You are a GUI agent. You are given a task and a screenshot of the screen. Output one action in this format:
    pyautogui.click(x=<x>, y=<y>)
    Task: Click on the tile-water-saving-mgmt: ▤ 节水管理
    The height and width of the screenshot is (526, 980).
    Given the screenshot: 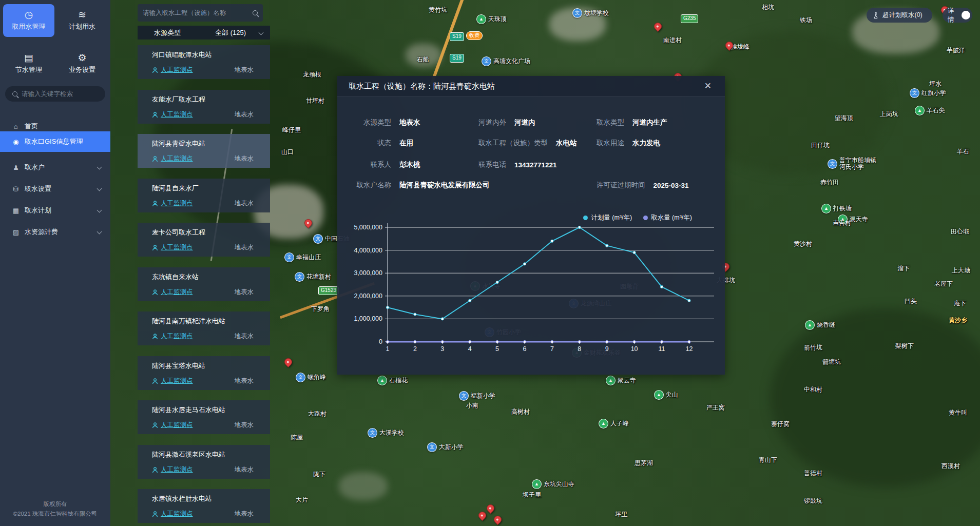 What is the action you would take?
    pyautogui.click(x=29, y=64)
    